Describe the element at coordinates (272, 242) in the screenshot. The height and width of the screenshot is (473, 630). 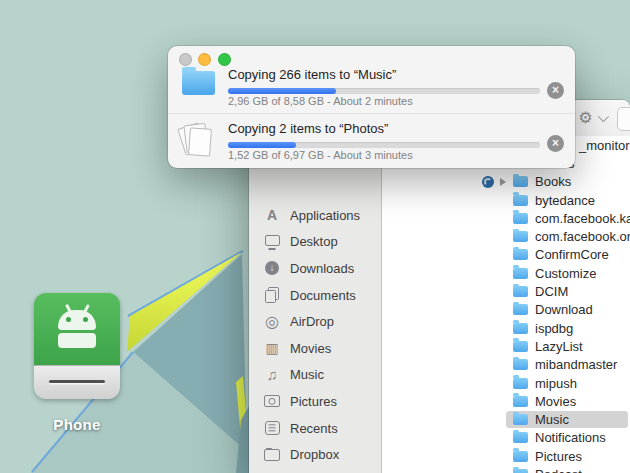
I see `desktop-icon` at that location.